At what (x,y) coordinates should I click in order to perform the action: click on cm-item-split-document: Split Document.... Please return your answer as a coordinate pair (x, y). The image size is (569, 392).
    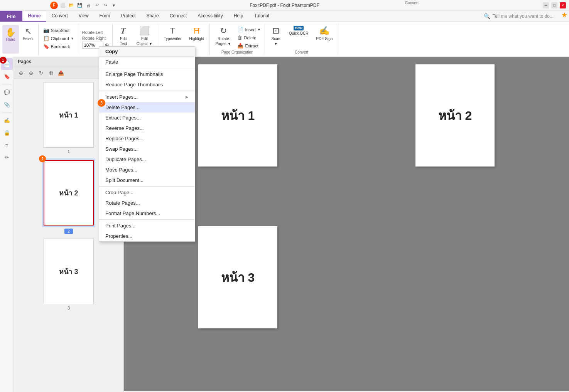
    Looking at the image, I should click on (147, 180).